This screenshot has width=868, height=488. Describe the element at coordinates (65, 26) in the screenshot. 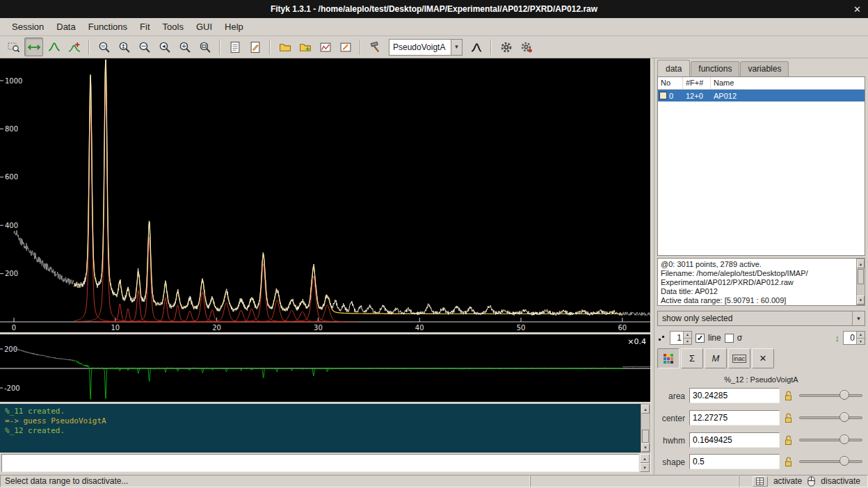

I see `menu-data: Data` at that location.